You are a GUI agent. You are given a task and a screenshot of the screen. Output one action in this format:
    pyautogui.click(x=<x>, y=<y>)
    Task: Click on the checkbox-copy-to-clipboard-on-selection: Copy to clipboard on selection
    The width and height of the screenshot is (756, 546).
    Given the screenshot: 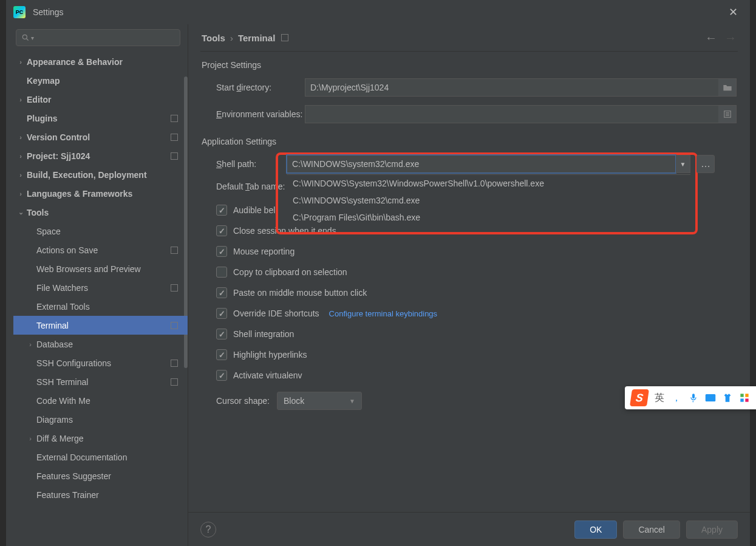 What is the action you would take?
    pyautogui.click(x=469, y=272)
    